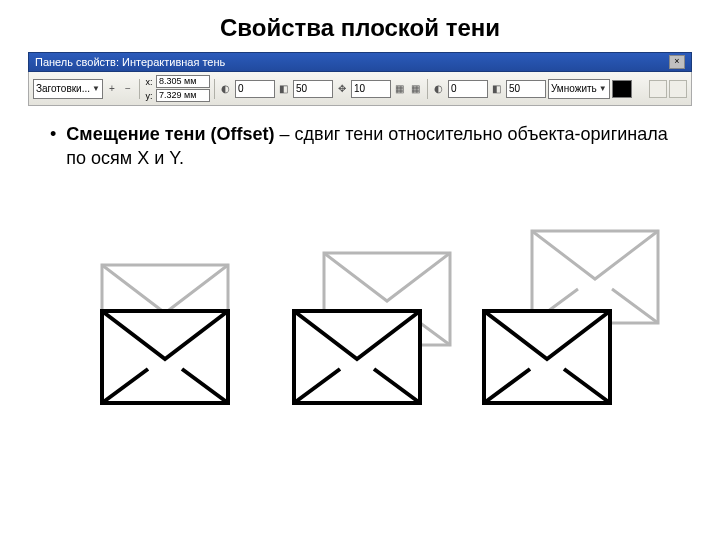  Describe the element at coordinates (255, 89) in the screenshot. I see `opacity-a-input: 0` at that location.